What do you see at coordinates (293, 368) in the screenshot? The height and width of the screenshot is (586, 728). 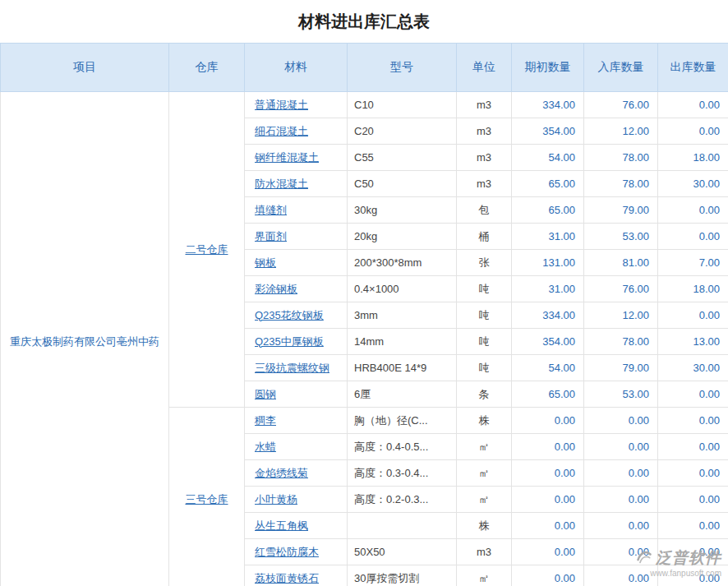 I see `material-link: 三级抗震螺纹钢` at bounding box center [293, 368].